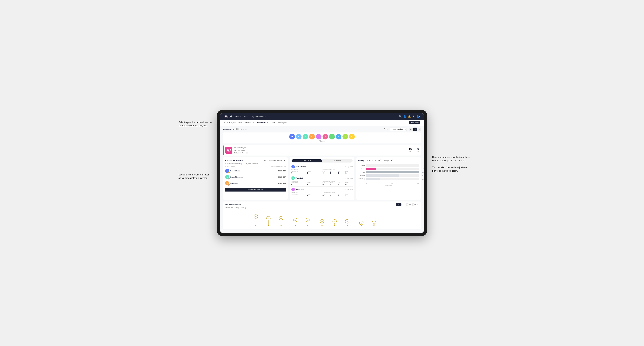 The image size is (644, 346). I want to click on bar-value: 3, so click(424, 166).